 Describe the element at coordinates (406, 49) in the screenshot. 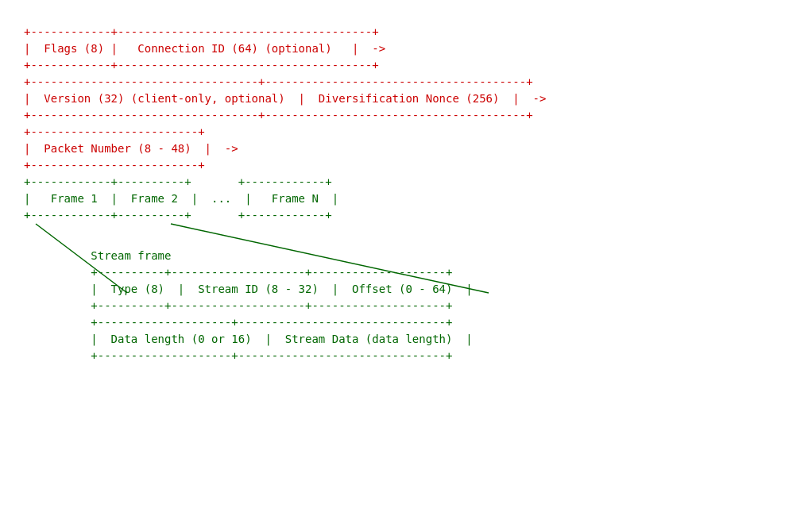

I see `red-block1: +------------+--------------------------…` at that location.